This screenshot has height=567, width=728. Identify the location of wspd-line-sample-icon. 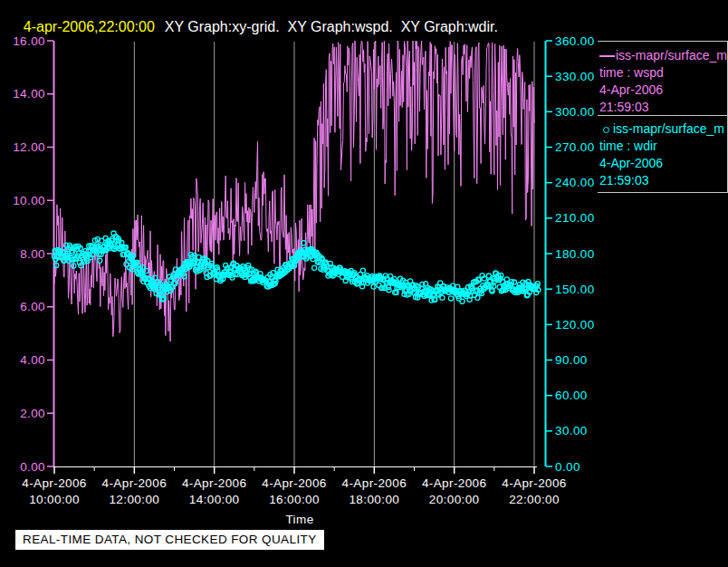
(607, 56).